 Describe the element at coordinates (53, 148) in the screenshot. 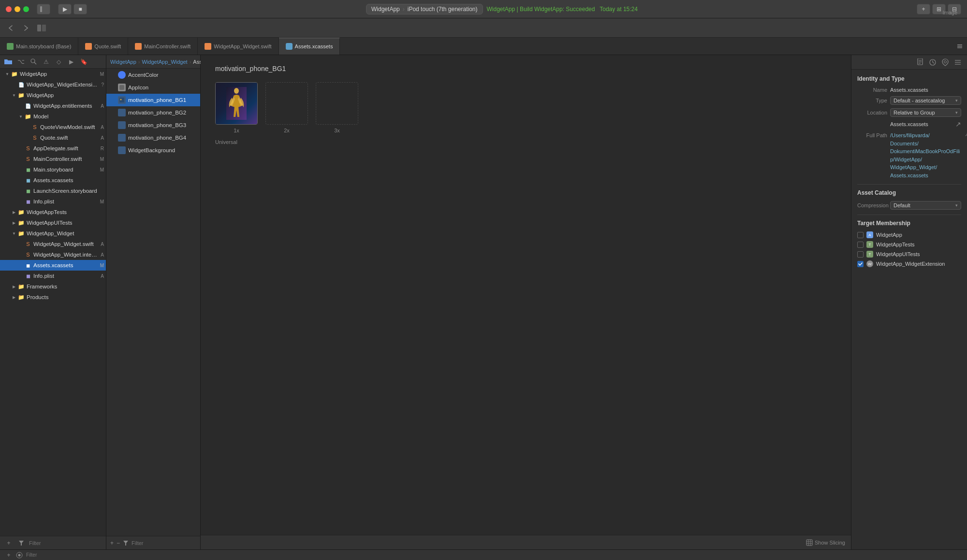

I see `tree-item-appdelegate: S AppDelegate.swift R` at that location.